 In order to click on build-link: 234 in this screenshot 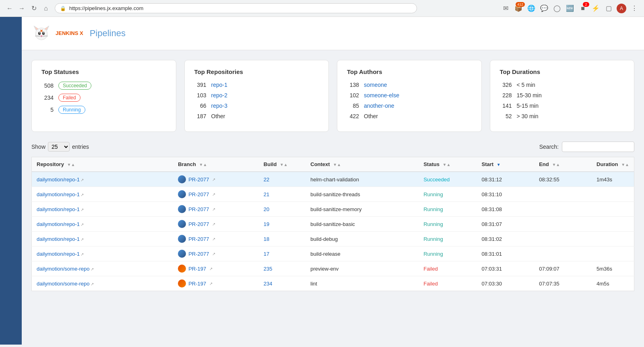, I will do `click(268, 284)`.